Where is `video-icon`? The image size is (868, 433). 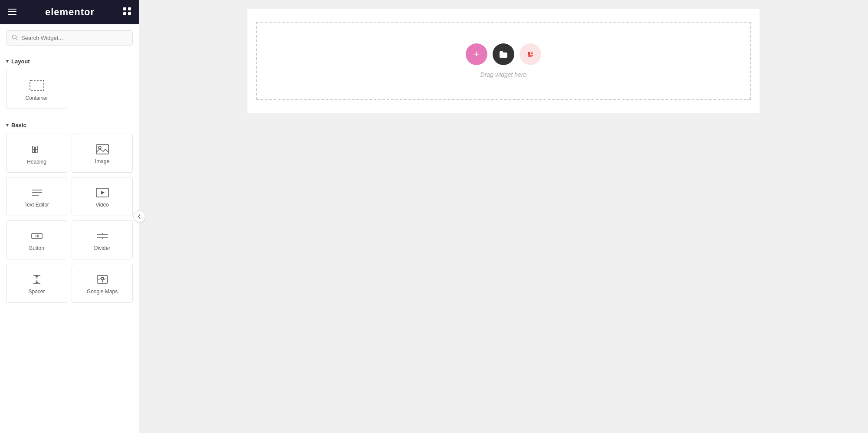
video-icon is located at coordinates (102, 193).